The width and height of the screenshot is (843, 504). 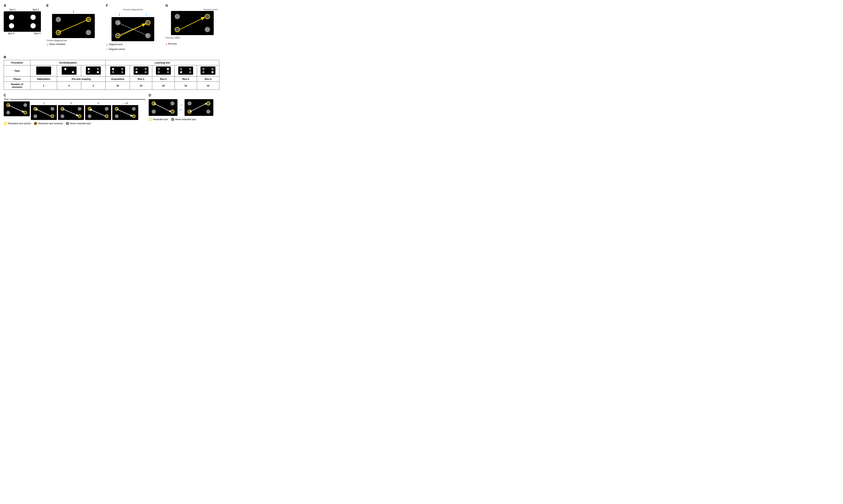 What do you see at coordinates (20, 124) in the screenshot?
I see `legend-active-label: Rewarded spot (active)` at bounding box center [20, 124].